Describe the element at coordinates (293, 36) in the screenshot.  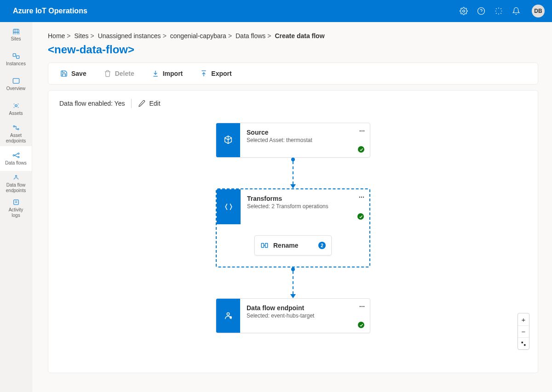
I see `breadcrumb: Home> Sites> Unassigned instances> conge…` at that location.